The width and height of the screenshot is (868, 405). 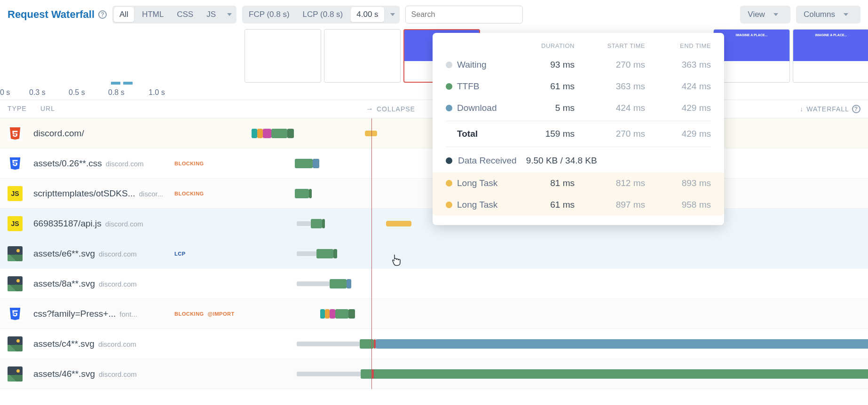 What do you see at coordinates (59, 133) in the screenshot?
I see `request-url: discord.com/` at bounding box center [59, 133].